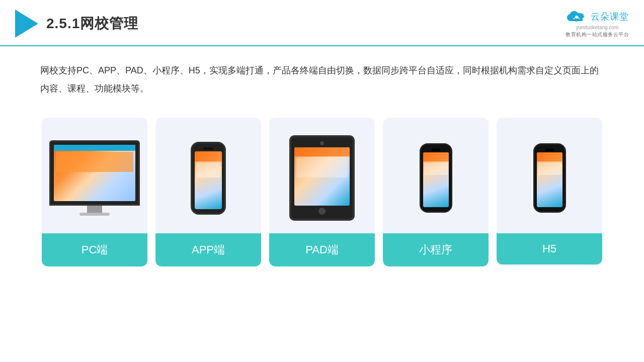 This screenshot has height=362, width=644. I want to click on phone-notch, so click(208, 149).